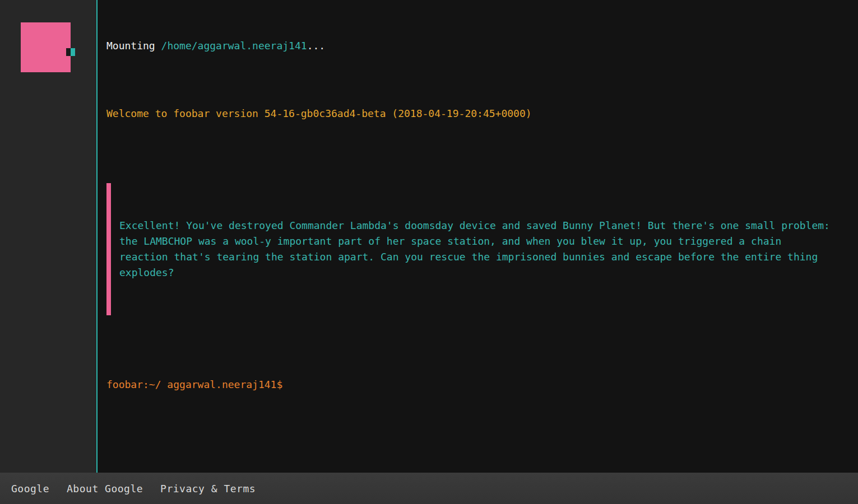 Image resolution: width=858 pixels, height=504 pixels. What do you see at coordinates (68, 52) in the screenshot?
I see `logo-notch` at bounding box center [68, 52].